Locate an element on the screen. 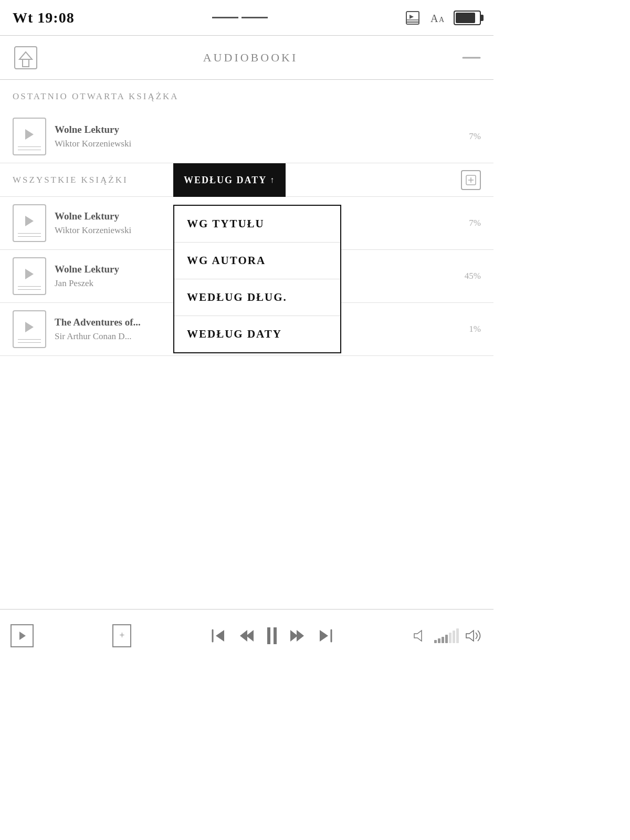  sort-by-author: WG AUTORA is located at coordinates (257, 261).